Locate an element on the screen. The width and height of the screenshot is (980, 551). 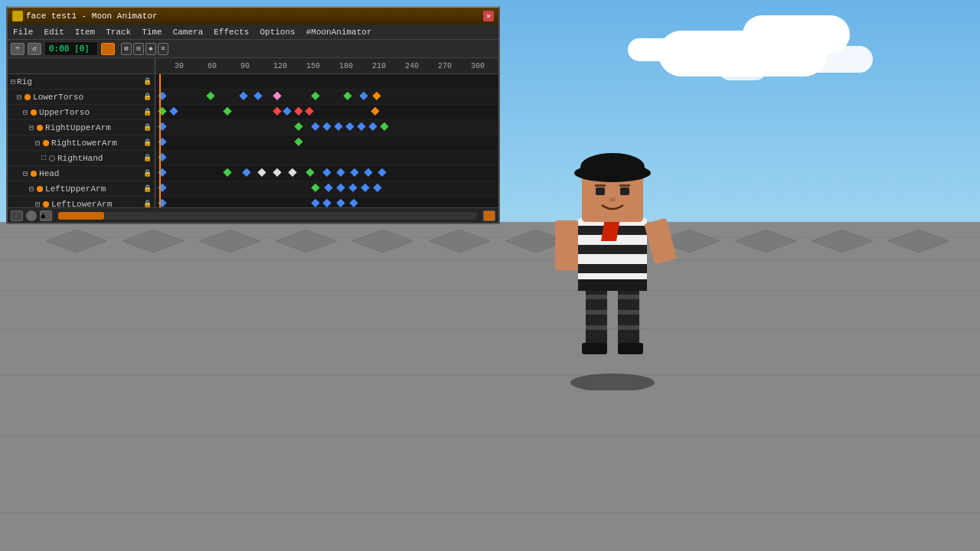
leftupperarm-dot is located at coordinates (40, 189).